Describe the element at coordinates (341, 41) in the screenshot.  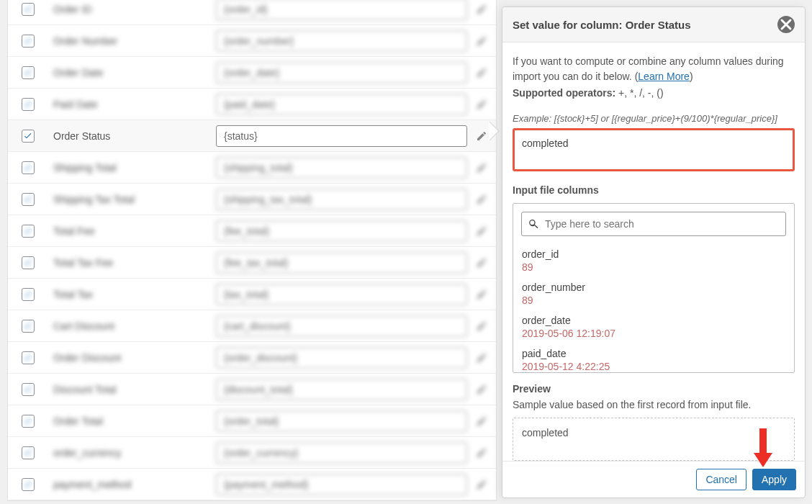
I see `mapping-row-value: {order_number}` at that location.